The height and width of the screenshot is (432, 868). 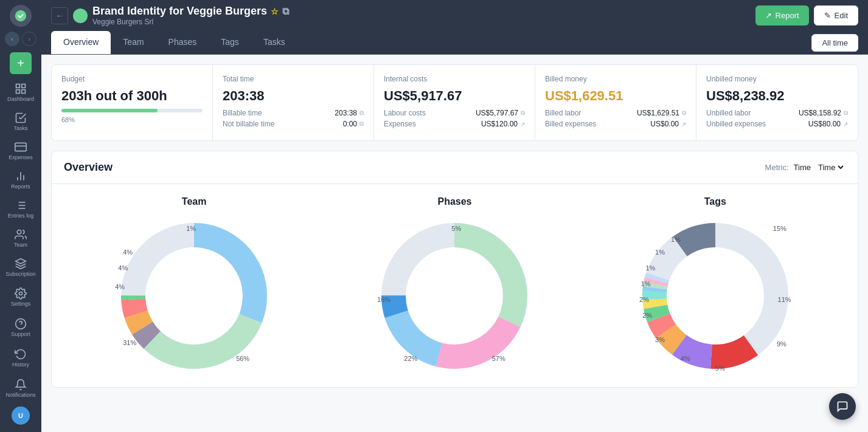 I want to click on tab-overview: Overview, so click(x=81, y=43).